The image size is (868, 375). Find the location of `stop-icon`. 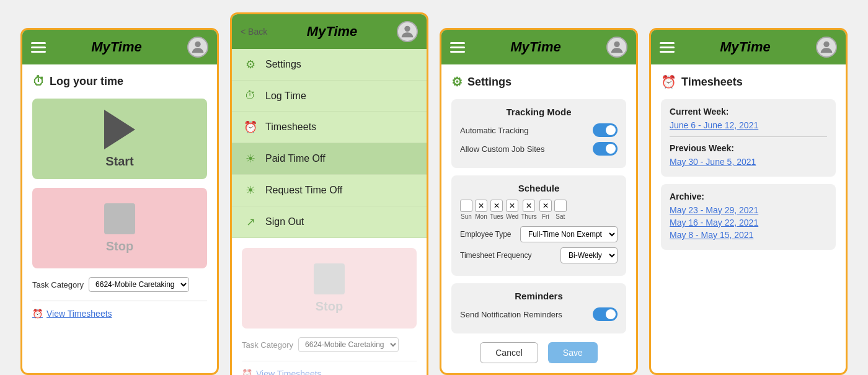

stop-icon is located at coordinates (120, 219).